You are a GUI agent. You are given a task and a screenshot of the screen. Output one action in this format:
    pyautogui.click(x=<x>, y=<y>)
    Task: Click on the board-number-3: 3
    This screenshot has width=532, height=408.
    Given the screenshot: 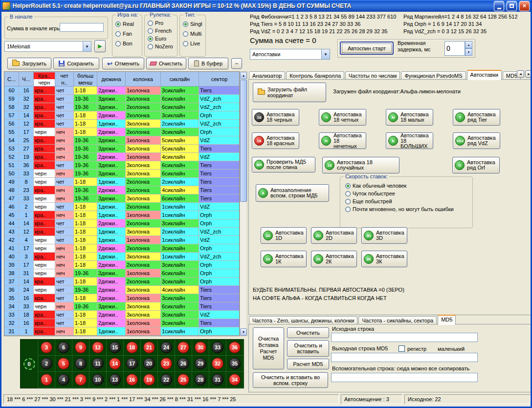 What is the action you would take?
    pyautogui.click(x=47, y=348)
    